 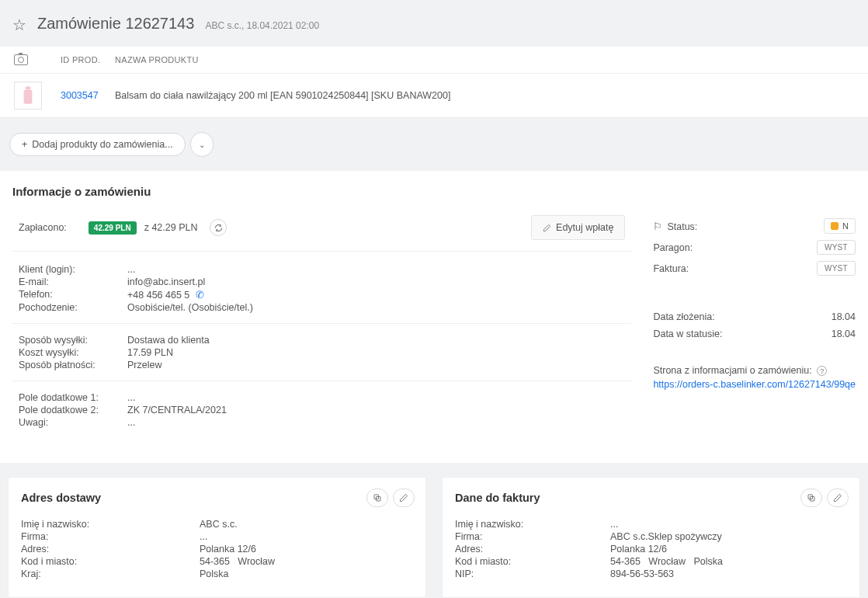 I want to click on status-badge: N, so click(x=840, y=226).